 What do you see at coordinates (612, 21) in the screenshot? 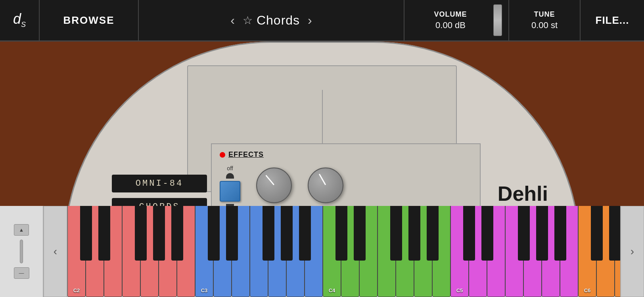
I see `file-label: FILE...` at bounding box center [612, 21].